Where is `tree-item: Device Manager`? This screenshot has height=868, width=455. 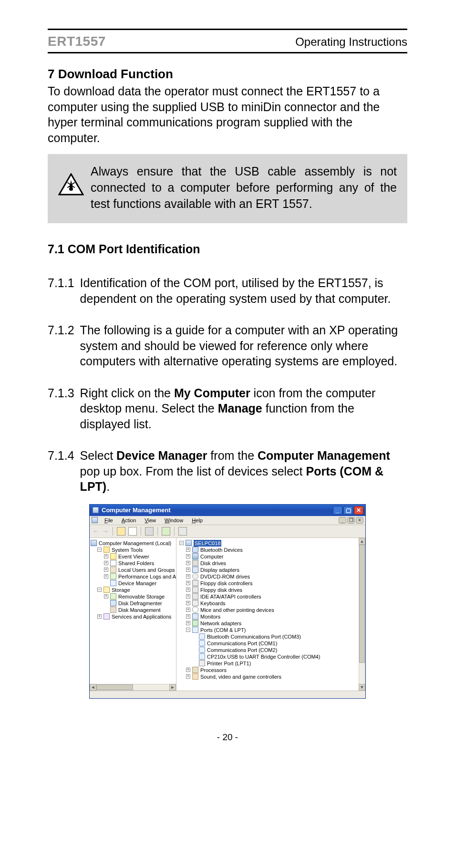 tree-item: Device Manager is located at coordinates (139, 583).